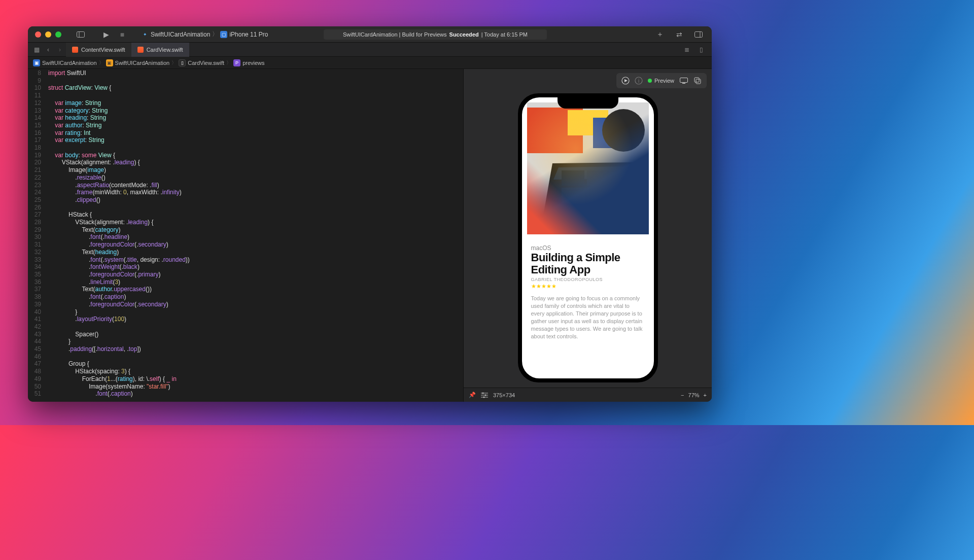 This screenshot has height=560, width=974. Describe the element at coordinates (625, 81) in the screenshot. I see `preview-play-icon` at that location.